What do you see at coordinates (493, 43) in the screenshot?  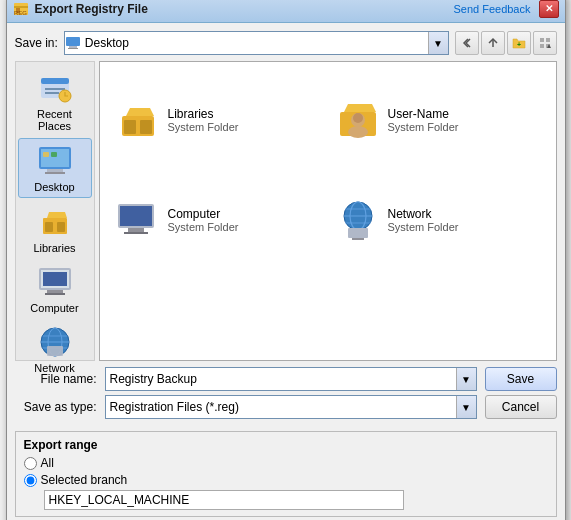 I see `up-button` at bounding box center [493, 43].